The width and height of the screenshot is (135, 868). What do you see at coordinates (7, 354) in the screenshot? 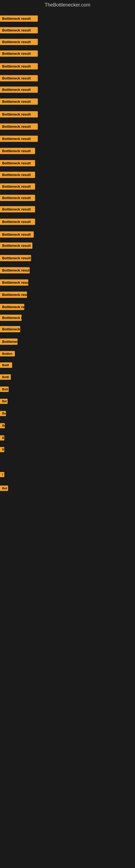
I see `bottleneck-result-item: Bottlen` at bounding box center [7, 354].